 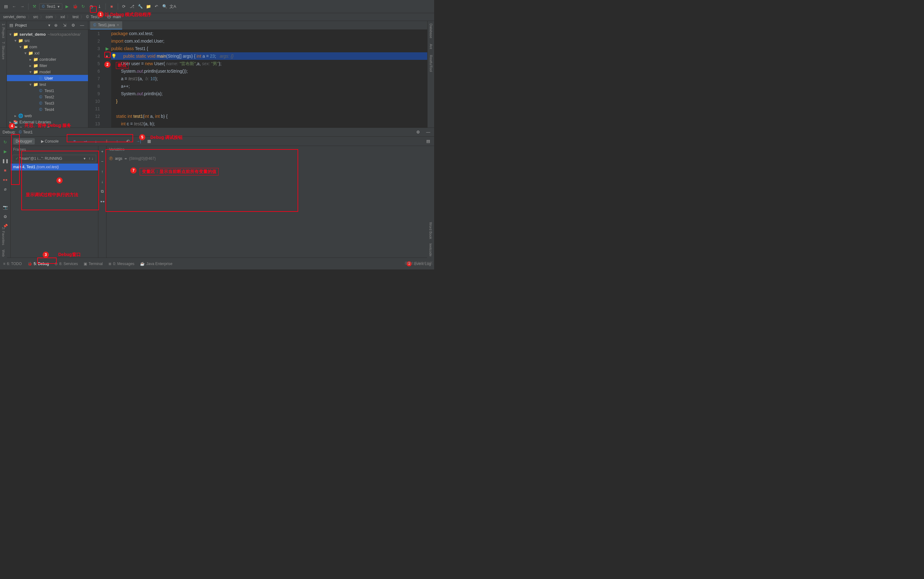 What do you see at coordinates (117, 141) in the screenshot?
I see `step-out-icon: ↑` at bounding box center [117, 141].